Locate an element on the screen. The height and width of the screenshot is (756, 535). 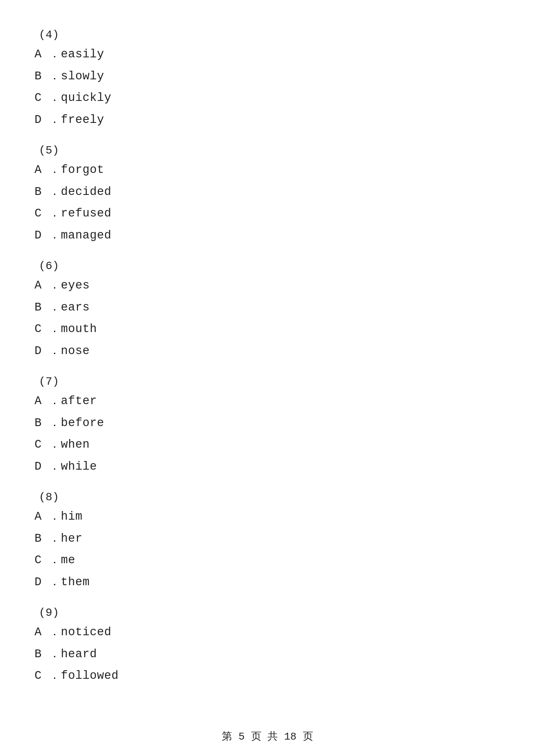
question-number-8: (8) is located at coordinates (270, 497).